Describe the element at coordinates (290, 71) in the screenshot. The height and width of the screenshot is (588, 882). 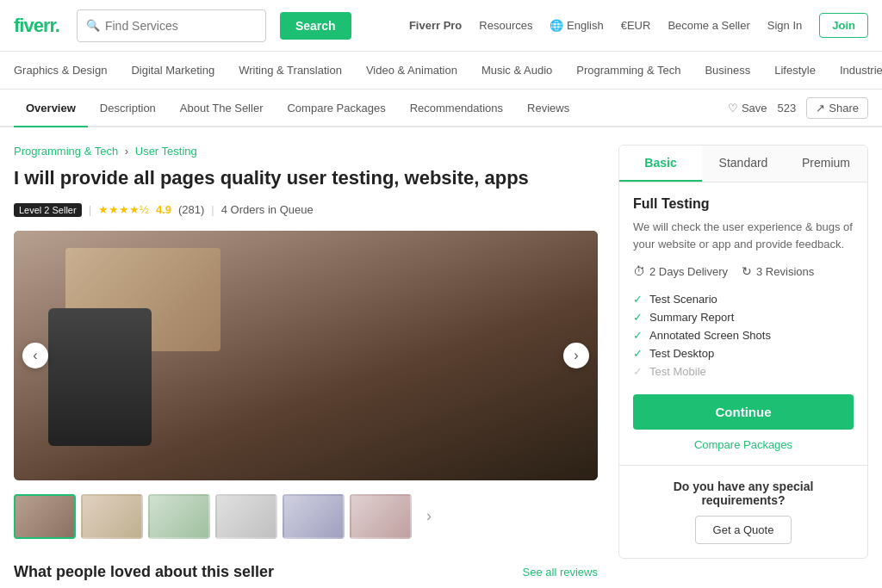
I see `cat-writing-translation: Writing & Translation` at that location.